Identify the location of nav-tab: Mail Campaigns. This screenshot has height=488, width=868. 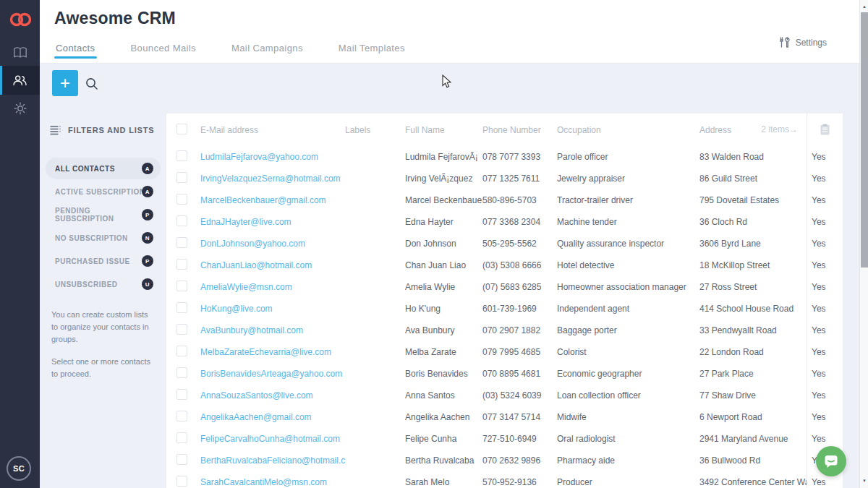
(268, 50).